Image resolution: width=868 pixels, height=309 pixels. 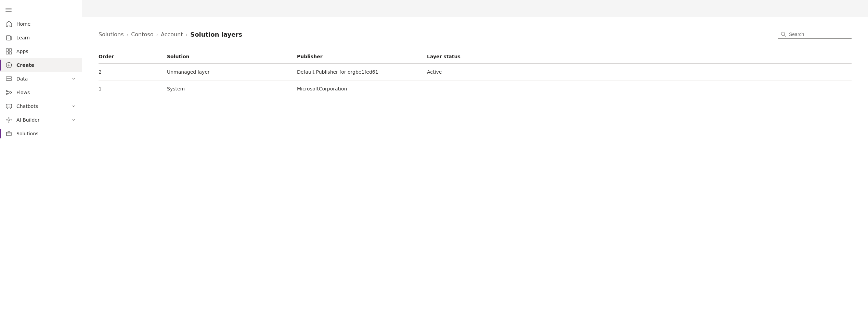 What do you see at coordinates (22, 79) in the screenshot?
I see `sidebar-item-data-label: Data` at bounding box center [22, 79].